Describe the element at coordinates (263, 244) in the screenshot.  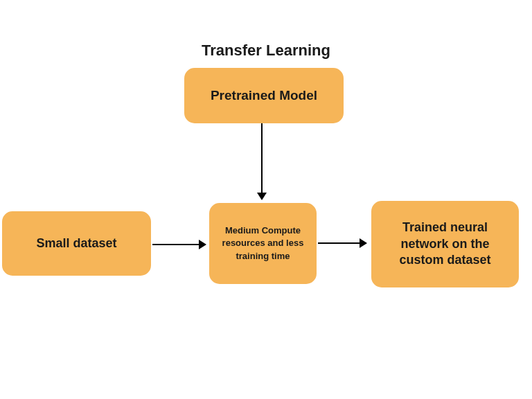
I see `node-label: Medium Compute resources and less traini…` at that location.